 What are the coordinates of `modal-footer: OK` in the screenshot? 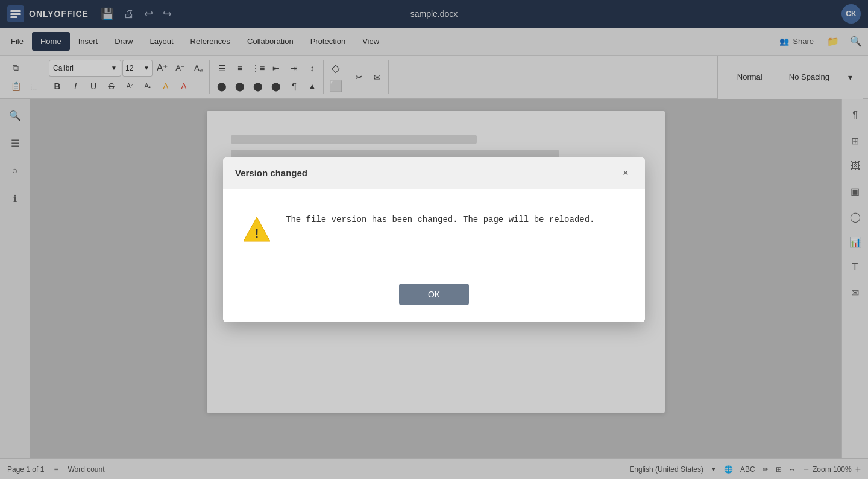 It's located at (434, 298).